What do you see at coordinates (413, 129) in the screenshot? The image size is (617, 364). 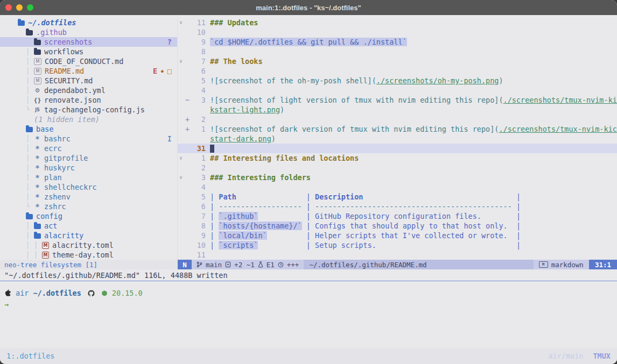 I see `line-text: ![screenshot of dark version of tmux wit…` at bounding box center [413, 129].